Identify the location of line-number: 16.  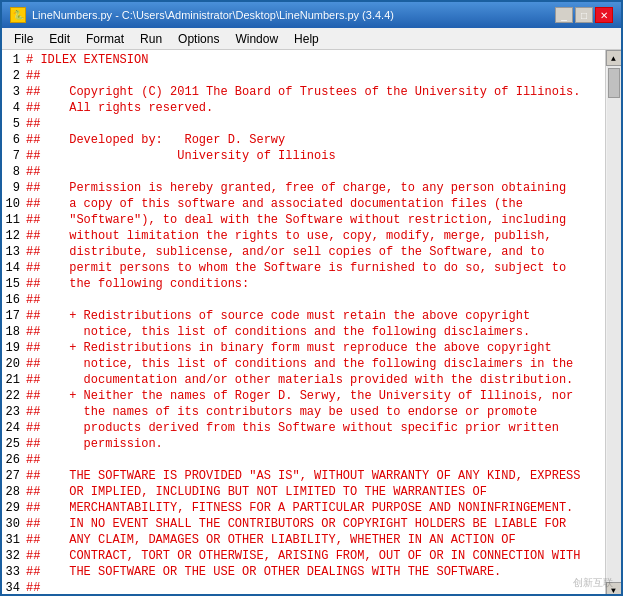
(15, 300).